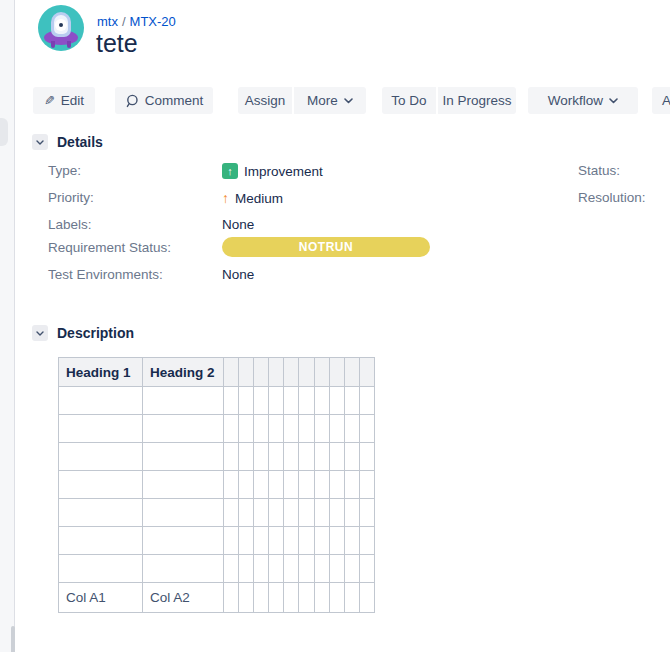 This screenshot has height=652, width=670. Describe the element at coordinates (83, 333) in the screenshot. I see `description-section-header: Description` at that location.